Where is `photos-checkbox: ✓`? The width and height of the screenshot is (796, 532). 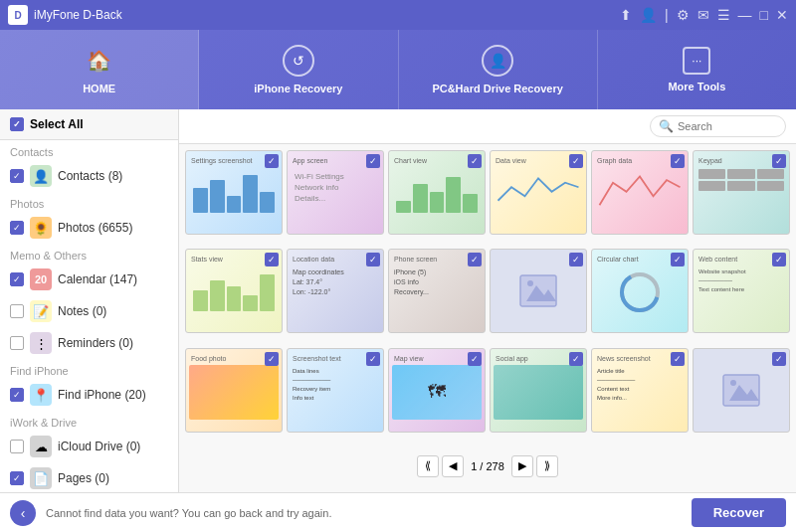 photos-checkbox: ✓ is located at coordinates (17, 228).